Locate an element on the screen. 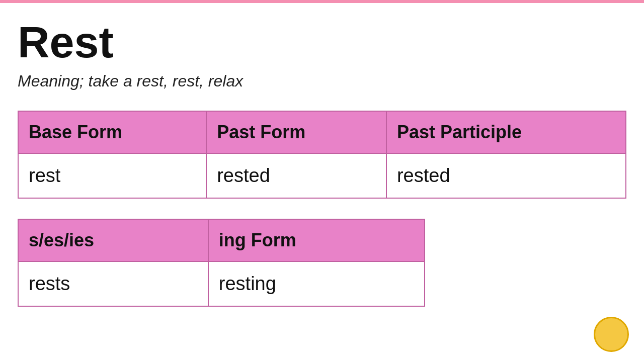 The height and width of the screenshot is (362, 644). cell-ing: resting is located at coordinates (316, 284).